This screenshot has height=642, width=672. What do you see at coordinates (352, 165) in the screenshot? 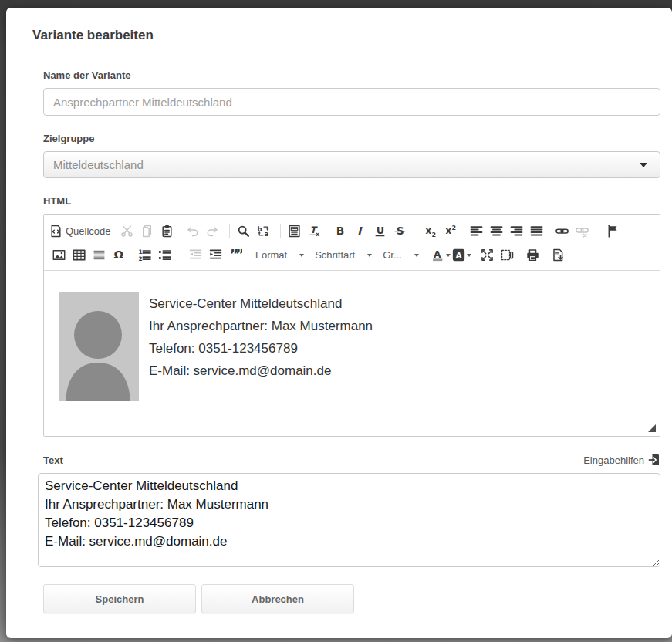
I see `zielgruppe-select-wrap: Mitteldeutschland` at bounding box center [352, 165].